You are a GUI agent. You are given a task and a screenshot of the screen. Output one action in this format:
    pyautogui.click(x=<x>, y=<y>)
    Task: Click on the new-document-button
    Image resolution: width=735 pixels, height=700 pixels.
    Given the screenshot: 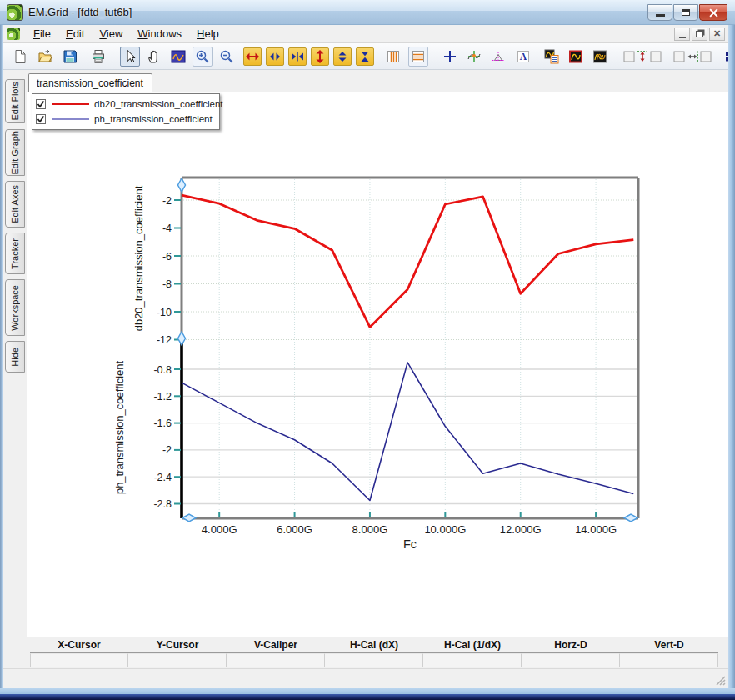 What is the action you would take?
    pyautogui.click(x=20, y=57)
    